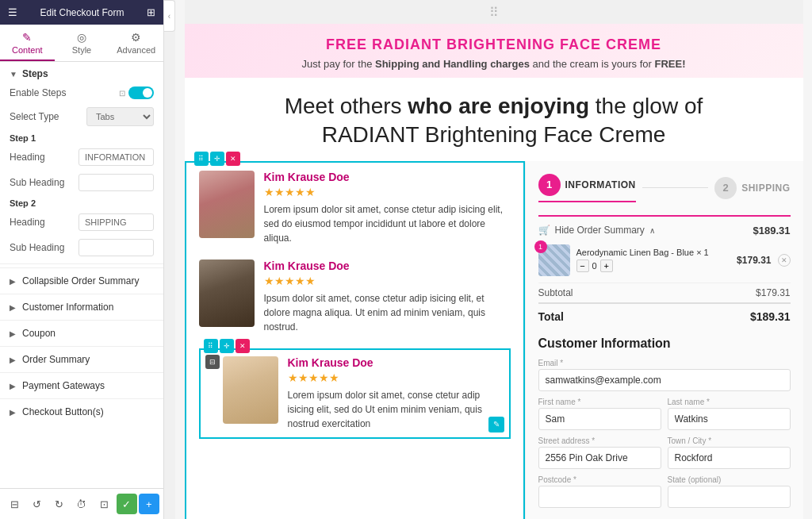  Describe the element at coordinates (599, 230) in the screenshot. I see `hide-order-label: Hide Order Summary` at that location.